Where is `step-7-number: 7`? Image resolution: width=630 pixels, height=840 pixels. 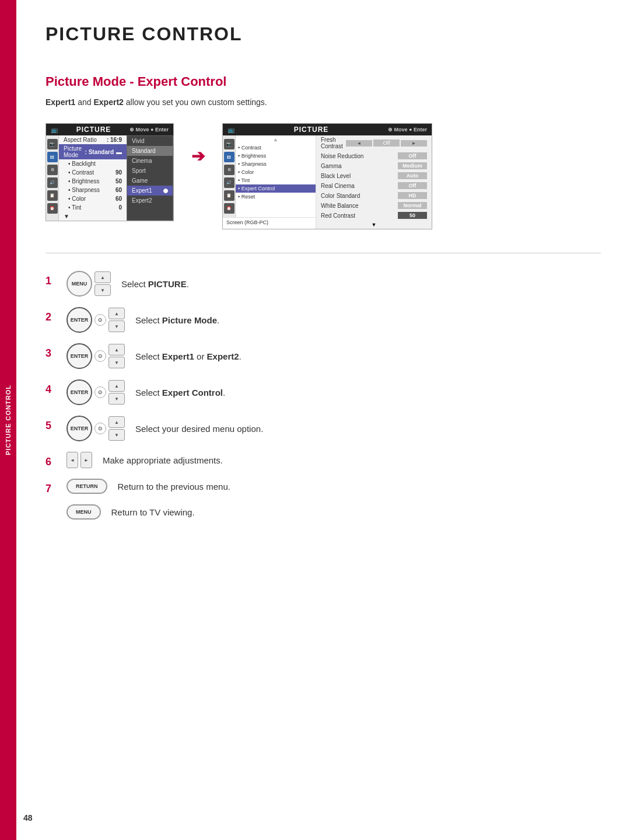
step-7-number: 7 is located at coordinates (51, 489).